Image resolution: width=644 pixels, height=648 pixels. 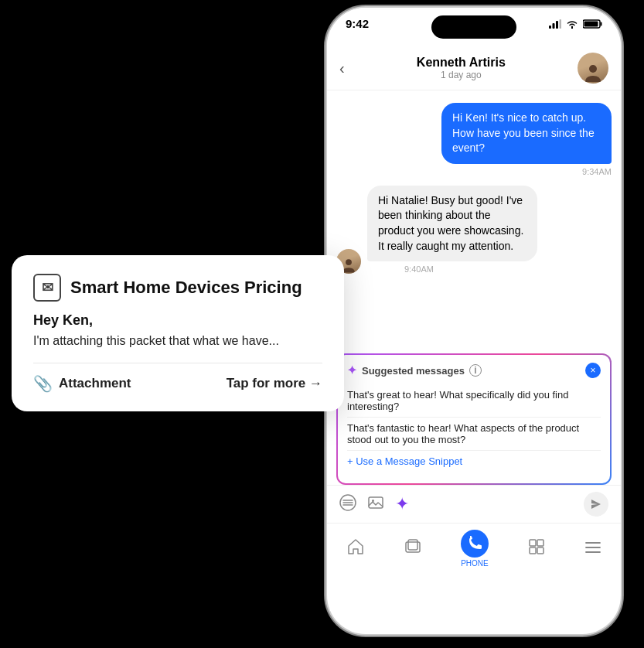 I want to click on message-bubble-outgoing: Hi Ken! It's nice to catch up. How have …, so click(x=526, y=133).